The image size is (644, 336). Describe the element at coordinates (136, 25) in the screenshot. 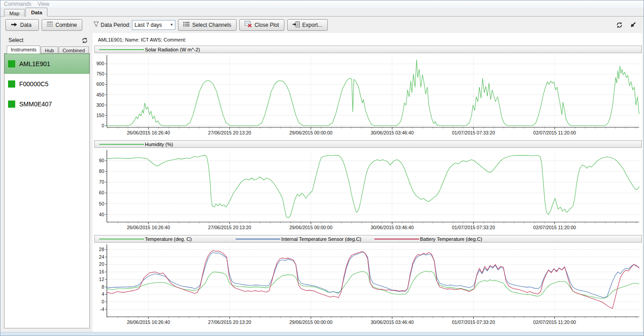

I see `data-period-group: Data Period: Last 7 days ▼` at that location.